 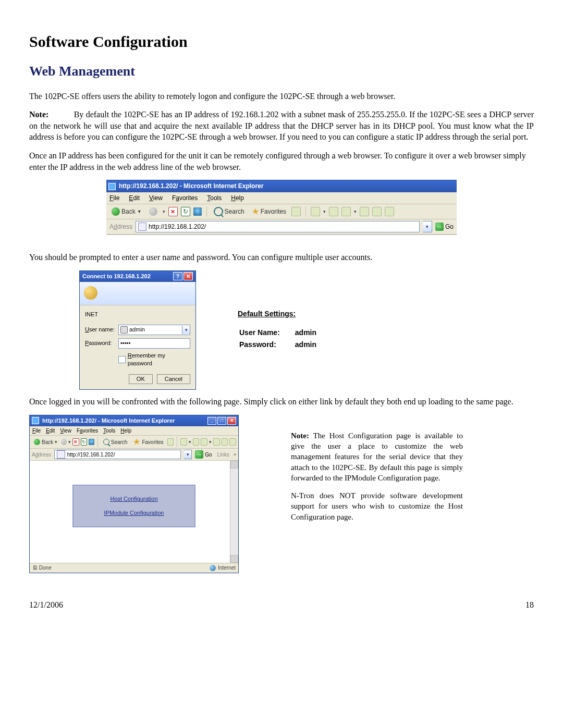 What do you see at coordinates (266, 345) in the screenshot?
I see `default-password-label: Password:` at bounding box center [266, 345].